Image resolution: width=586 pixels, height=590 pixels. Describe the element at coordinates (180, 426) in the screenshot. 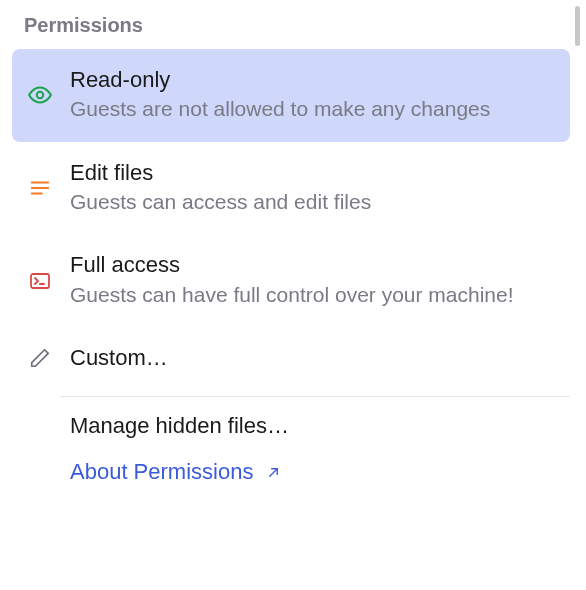

I see `manage-hidden-label: Manage hidden files…` at that location.